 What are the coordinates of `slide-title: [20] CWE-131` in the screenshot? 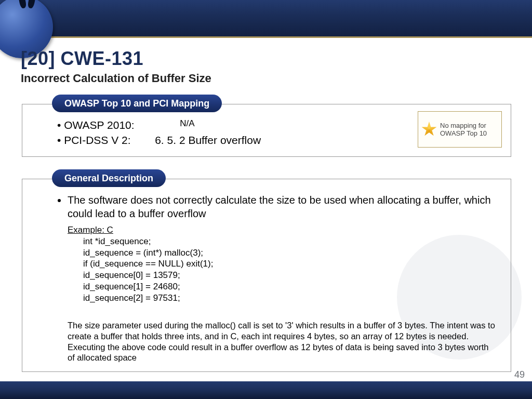 It's located at (266, 59).